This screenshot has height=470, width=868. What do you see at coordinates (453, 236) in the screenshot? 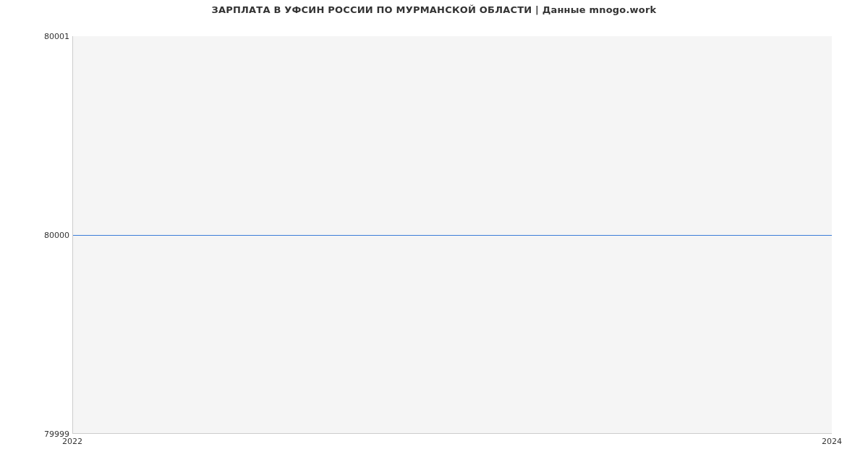
I see `series-line-salary` at bounding box center [453, 236].